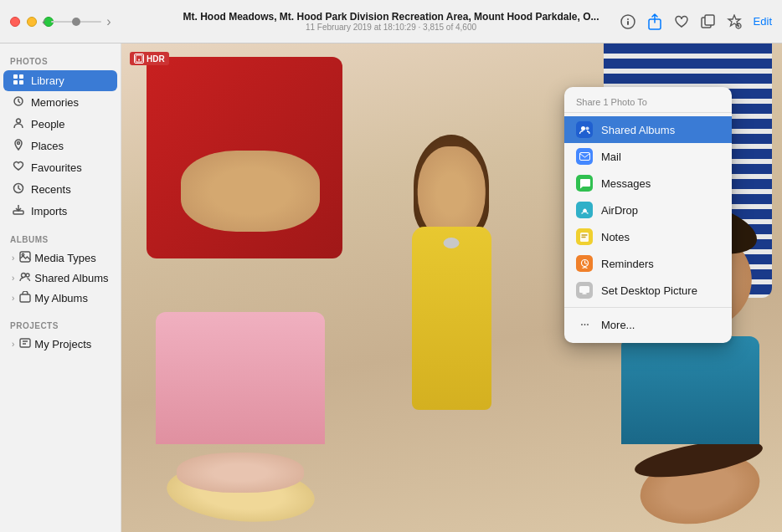  I want to click on minimize-button, so click(32, 22).